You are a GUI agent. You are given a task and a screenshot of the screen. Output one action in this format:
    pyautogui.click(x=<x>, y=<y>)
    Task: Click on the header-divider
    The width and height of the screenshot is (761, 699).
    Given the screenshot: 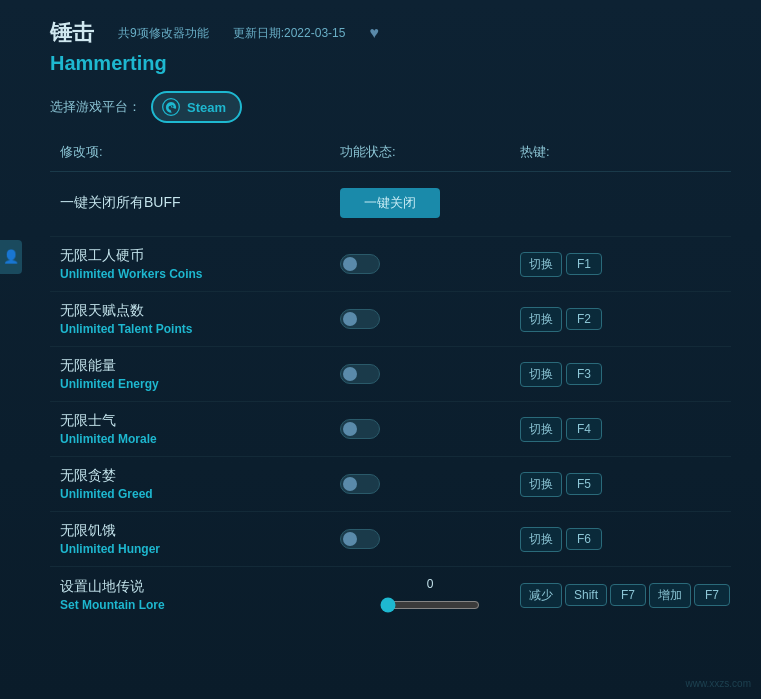 What is the action you would take?
    pyautogui.click(x=390, y=172)
    